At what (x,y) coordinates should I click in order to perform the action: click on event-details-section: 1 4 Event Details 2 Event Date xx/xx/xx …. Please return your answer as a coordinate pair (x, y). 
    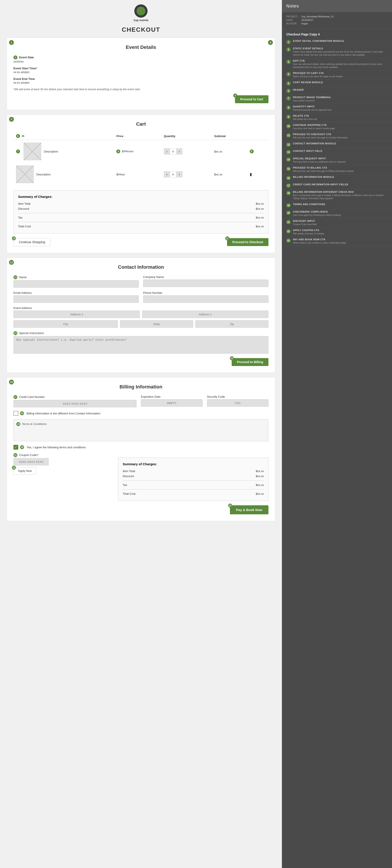
    Looking at the image, I should click on (141, 74).